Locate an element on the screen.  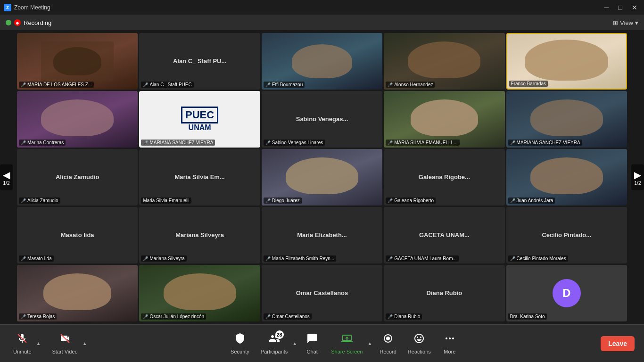
name-tag-24: 🎤 Diana Rubio is located at coordinates (404, 317).